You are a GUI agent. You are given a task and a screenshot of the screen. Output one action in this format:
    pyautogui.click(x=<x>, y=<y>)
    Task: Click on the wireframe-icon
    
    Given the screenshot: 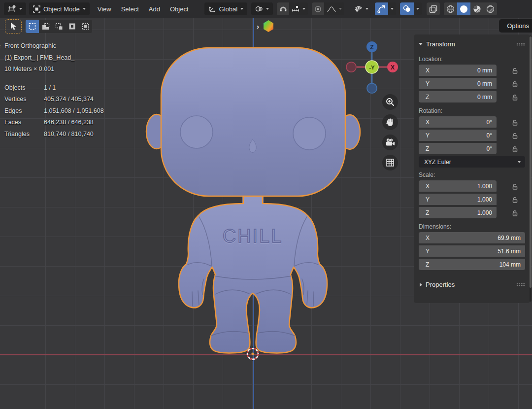 What is the action you would take?
    pyautogui.click(x=450, y=9)
    